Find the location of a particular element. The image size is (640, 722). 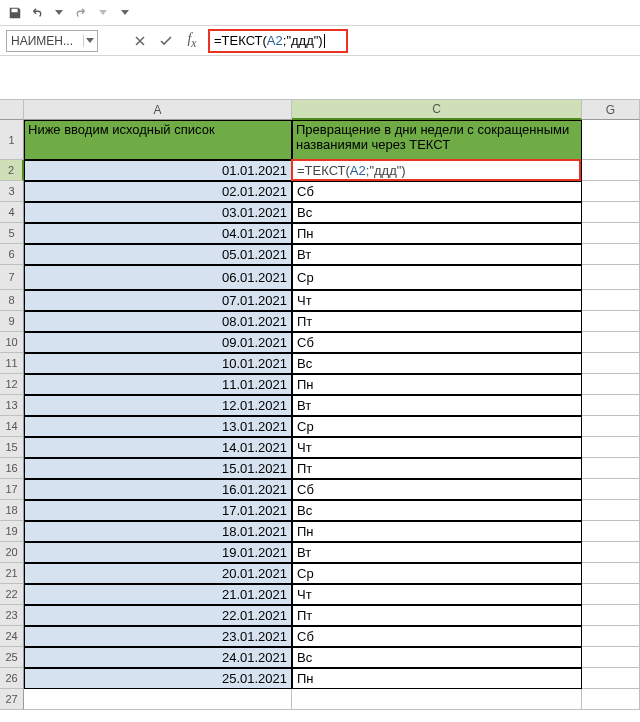

row-header: 22 is located at coordinates (12, 594).